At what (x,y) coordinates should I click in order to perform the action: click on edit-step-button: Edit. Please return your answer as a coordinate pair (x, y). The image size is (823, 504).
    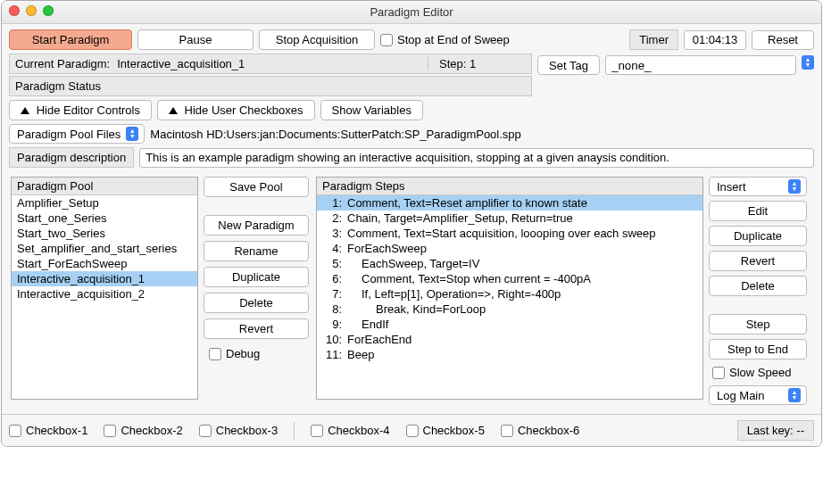
    Looking at the image, I should click on (758, 211).